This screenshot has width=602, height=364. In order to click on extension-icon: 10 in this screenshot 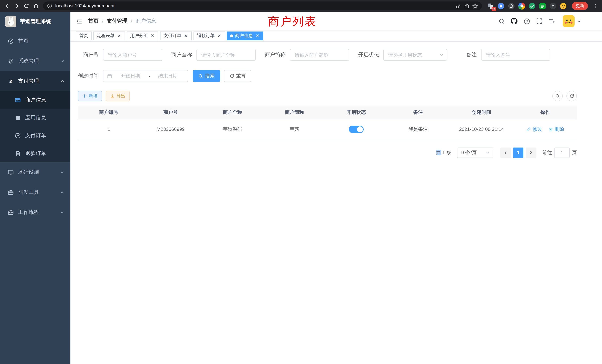, I will do `click(491, 6)`.